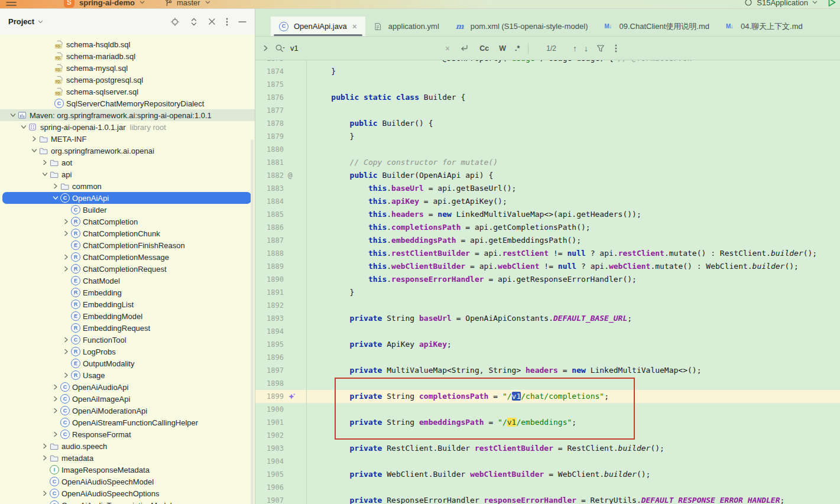 The width and height of the screenshot is (840, 504). Describe the element at coordinates (547, 136) in the screenshot. I see `code-line: 1879 }` at that location.